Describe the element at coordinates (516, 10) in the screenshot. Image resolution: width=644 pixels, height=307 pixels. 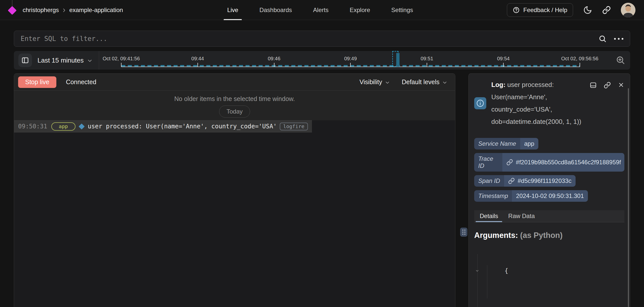
I see `question-circle-icon` at that location.